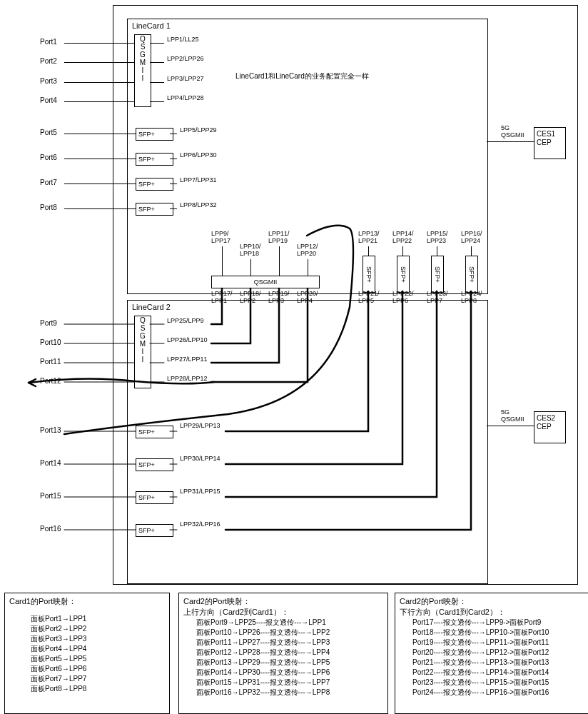 Image resolution: width=588 pixels, height=714 pixels. What do you see at coordinates (87, 601) in the screenshot?
I see `t1-hdr: Card1的Port映射：` at bounding box center [87, 601].